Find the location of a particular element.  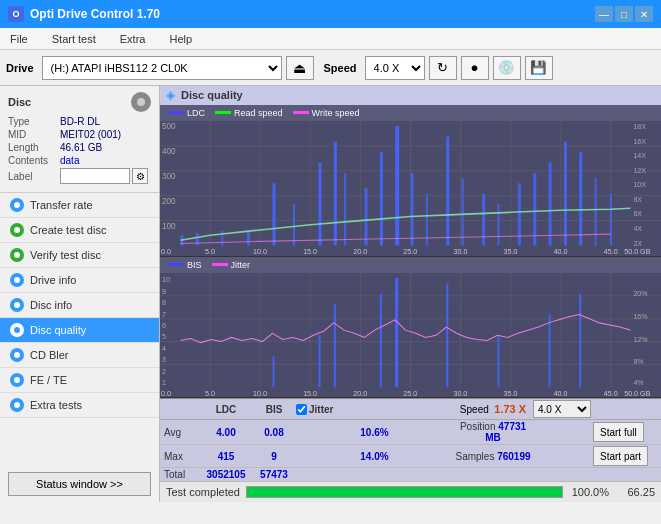

label-btn: ⚙ is located at coordinates (140, 176).